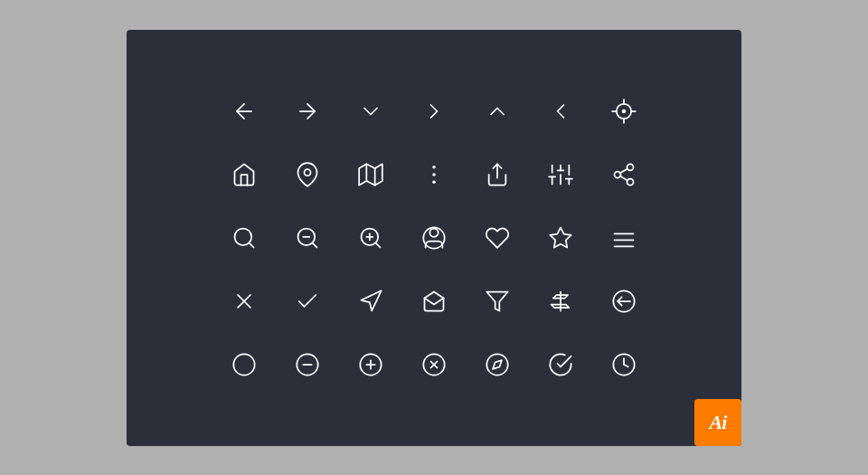  What do you see at coordinates (307, 175) in the screenshot?
I see `location-pin-icon` at bounding box center [307, 175].